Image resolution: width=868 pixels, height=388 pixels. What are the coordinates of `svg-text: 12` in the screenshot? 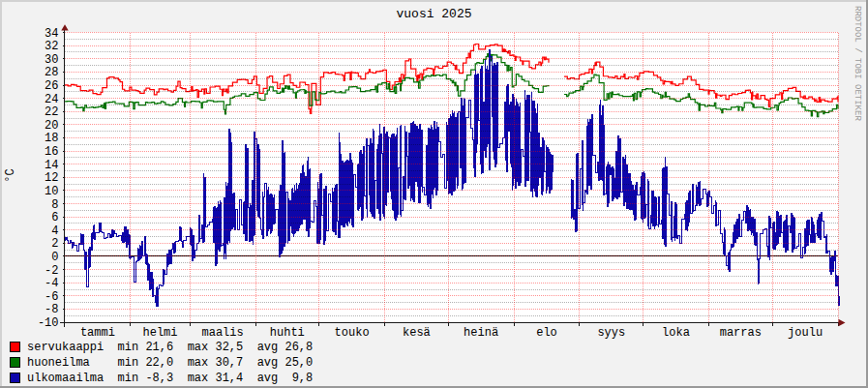 It's located at (51, 178).